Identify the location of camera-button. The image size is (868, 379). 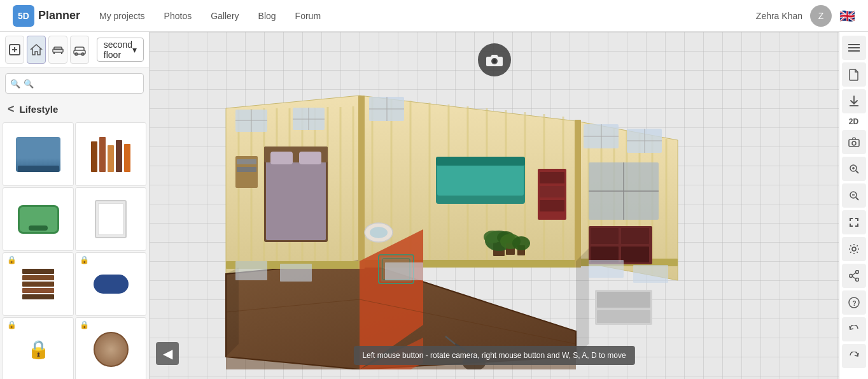
(494, 60).